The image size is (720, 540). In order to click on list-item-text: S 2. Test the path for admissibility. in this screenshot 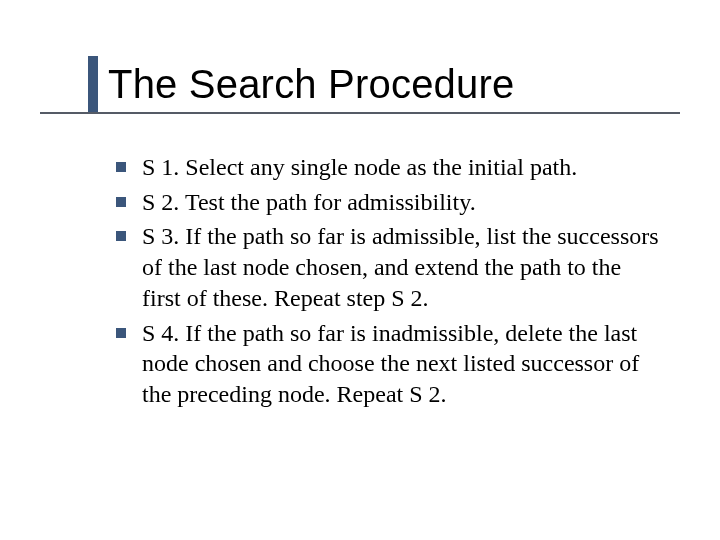, I will do `click(309, 202)`.